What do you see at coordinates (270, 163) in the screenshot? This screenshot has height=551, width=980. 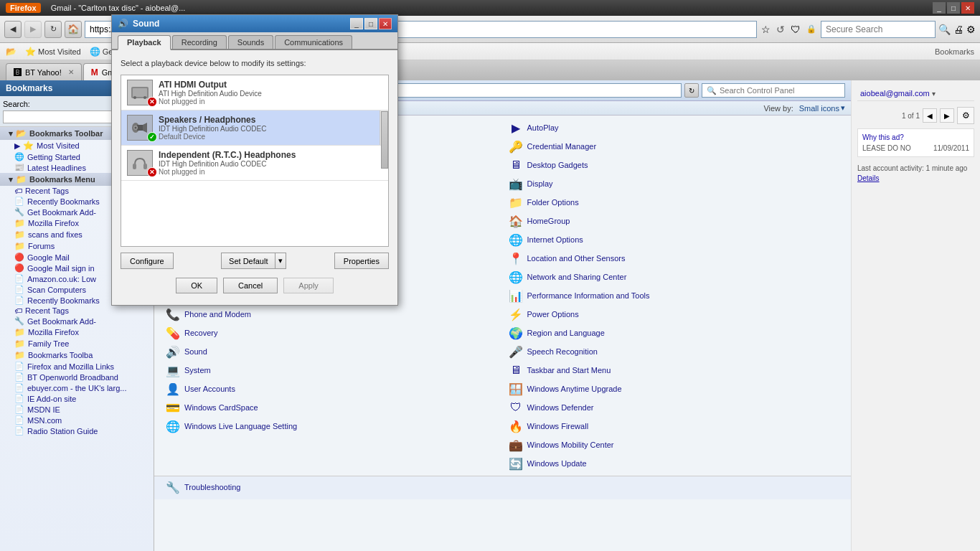 I see `device-headphones-info: Independent (R.T.C.) Headphones IDT High…` at bounding box center [270, 163].